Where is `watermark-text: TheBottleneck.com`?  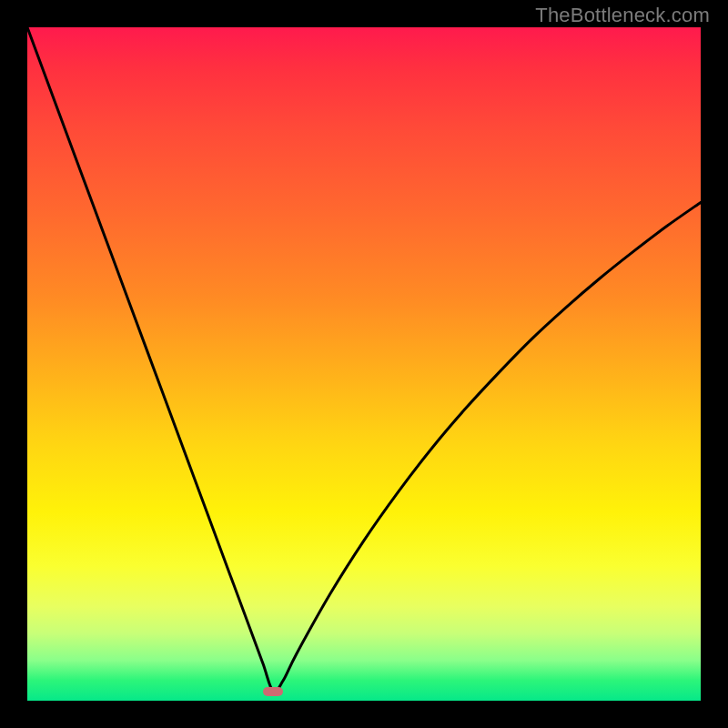
watermark-text: TheBottleneck.com is located at coordinates (622, 15).